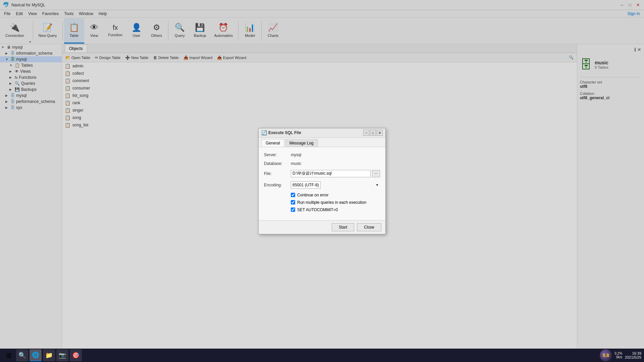  Describe the element at coordinates (322, 195) in the screenshot. I see `continue-on-error-row: Continue on error` at that location.